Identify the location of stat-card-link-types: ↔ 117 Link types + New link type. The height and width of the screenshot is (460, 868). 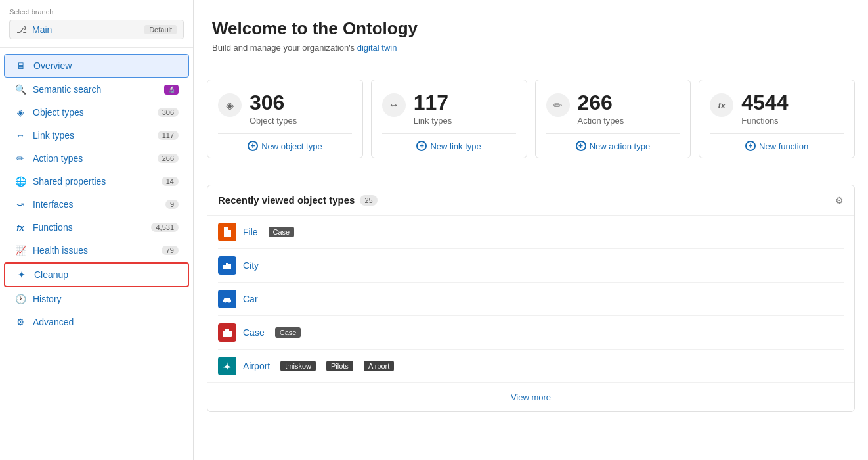
(449, 119).